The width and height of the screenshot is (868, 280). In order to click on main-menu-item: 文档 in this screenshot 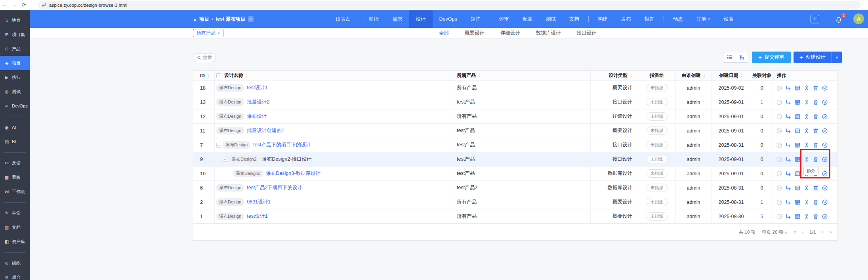, I will do `click(574, 19)`.